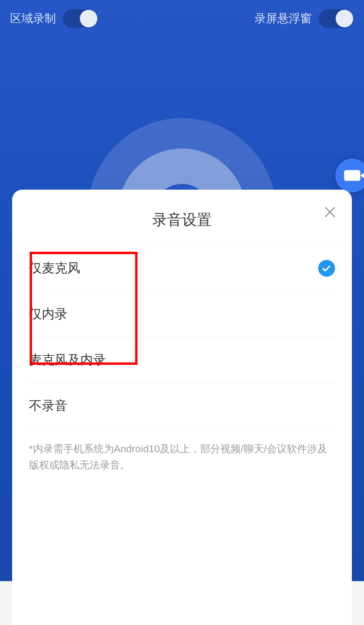 This screenshot has width=364, height=625. What do you see at coordinates (330, 212) in the screenshot?
I see `close-icon` at bounding box center [330, 212].